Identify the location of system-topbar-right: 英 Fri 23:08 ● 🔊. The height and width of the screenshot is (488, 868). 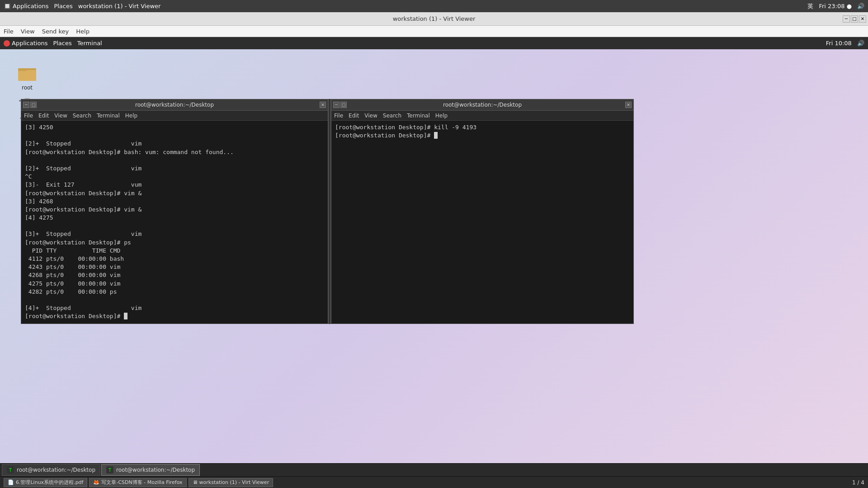
(836, 6).